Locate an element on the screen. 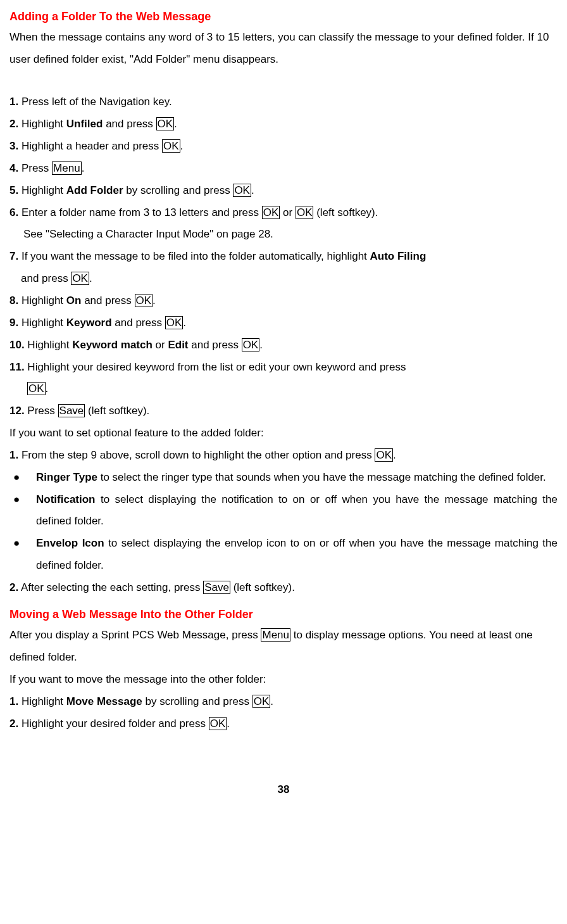  bold-term: Move Message is located at coordinates (104, 702).